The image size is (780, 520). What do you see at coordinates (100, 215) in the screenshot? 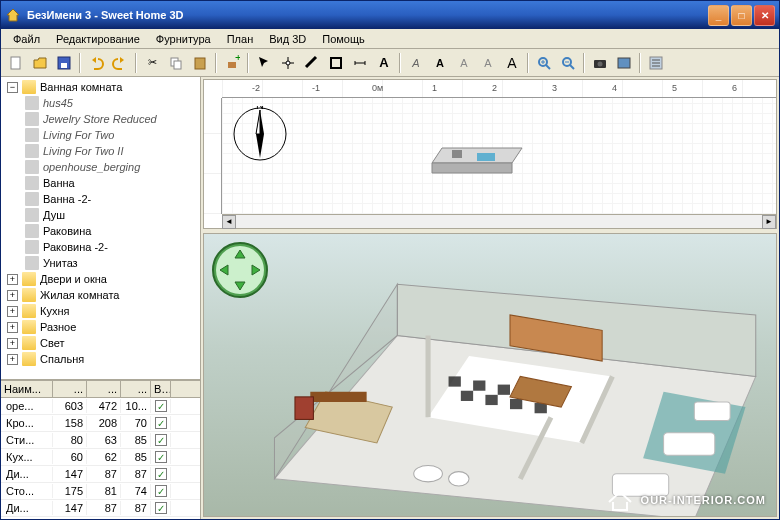
I see `tree-item: Душ` at bounding box center [100, 215].